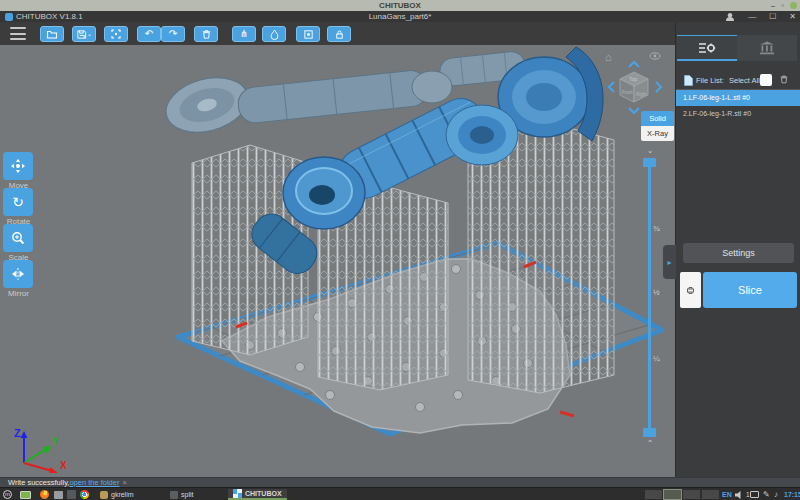 This screenshot has width=800, height=500. I want to click on slice-option-button, so click(690, 290).